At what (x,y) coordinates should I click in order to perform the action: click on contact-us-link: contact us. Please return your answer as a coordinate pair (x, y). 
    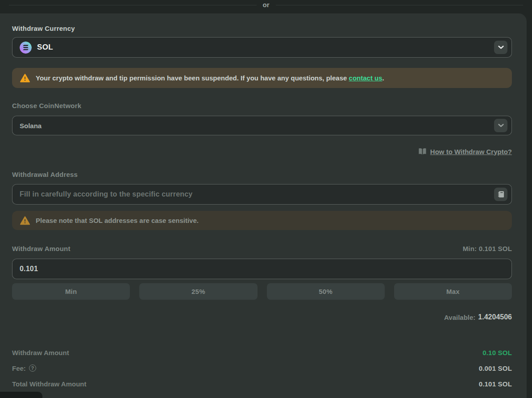
    Looking at the image, I should click on (366, 78).